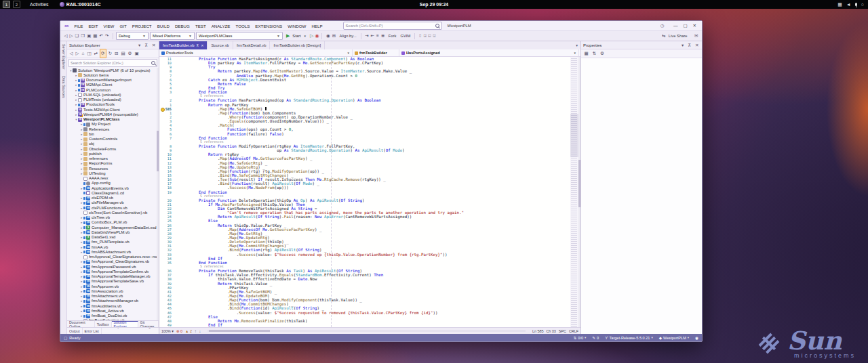  Describe the element at coordinates (574, 331) in the screenshot. I see `line-ending-indicator: CRLF` at that location.